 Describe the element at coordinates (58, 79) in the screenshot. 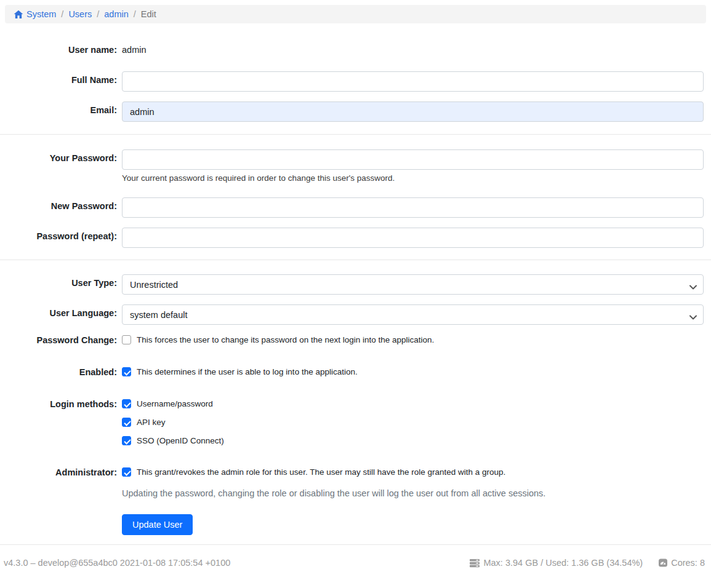

I see `full-name-label: Full Name:` at that location.